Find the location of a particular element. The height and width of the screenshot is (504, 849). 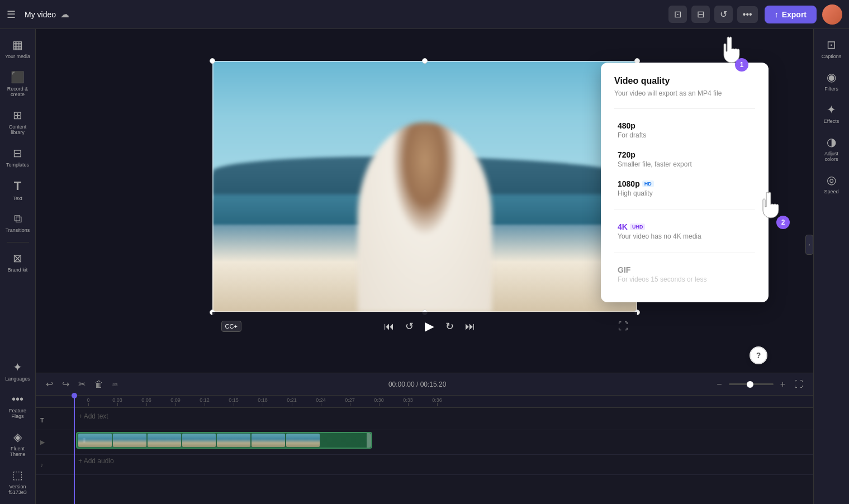

fluent-theme-icon: ◈ is located at coordinates (18, 437).